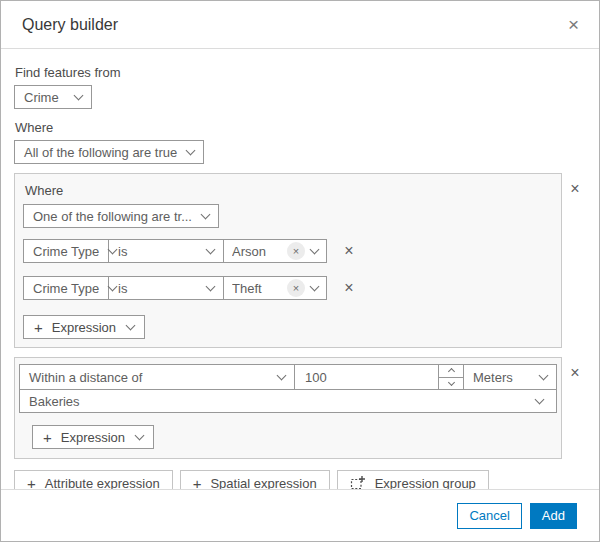  I want to click on combine-mode-value: All of the following are true, so click(100, 152).